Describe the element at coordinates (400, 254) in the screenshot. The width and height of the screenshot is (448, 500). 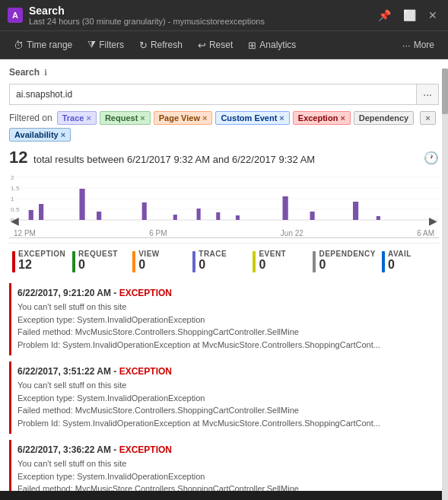
I see `avail-name: AVAIL` at that location.